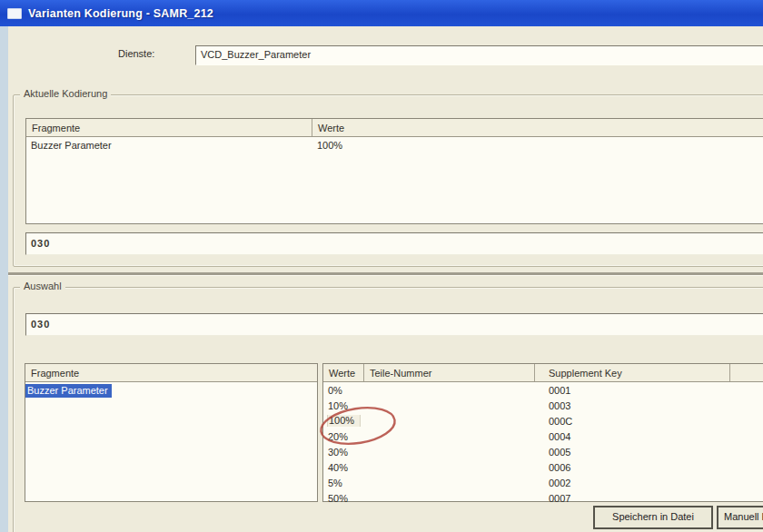 The width and height of the screenshot is (763, 532). Describe the element at coordinates (394, 243) in the screenshot. I see `aktuelle-code-field: 030` at that location.